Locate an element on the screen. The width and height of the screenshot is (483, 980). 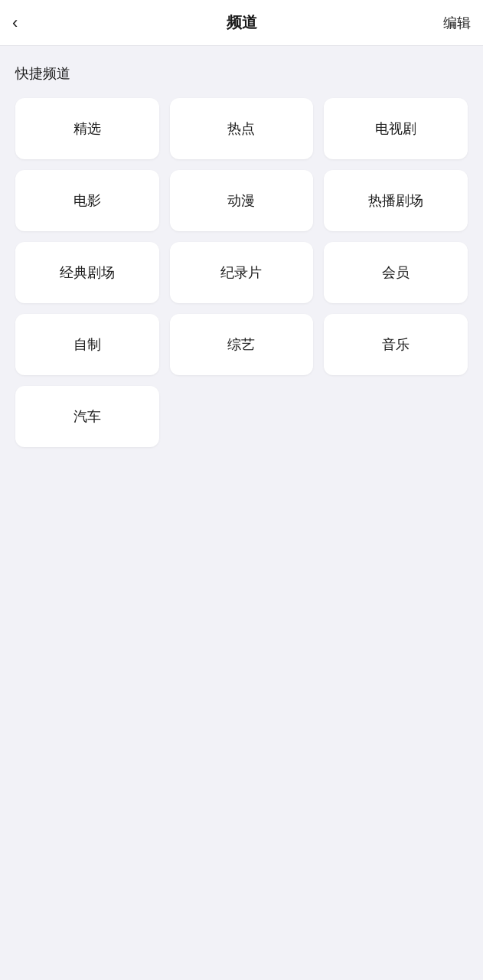
channel-item-rebojuchang: 热播剧场 is located at coordinates (396, 201).